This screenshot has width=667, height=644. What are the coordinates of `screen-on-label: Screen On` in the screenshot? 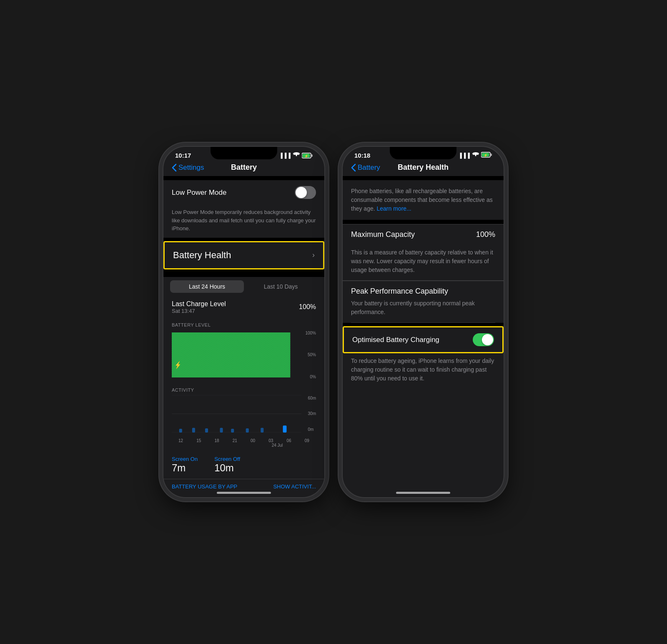 It's located at (185, 459).